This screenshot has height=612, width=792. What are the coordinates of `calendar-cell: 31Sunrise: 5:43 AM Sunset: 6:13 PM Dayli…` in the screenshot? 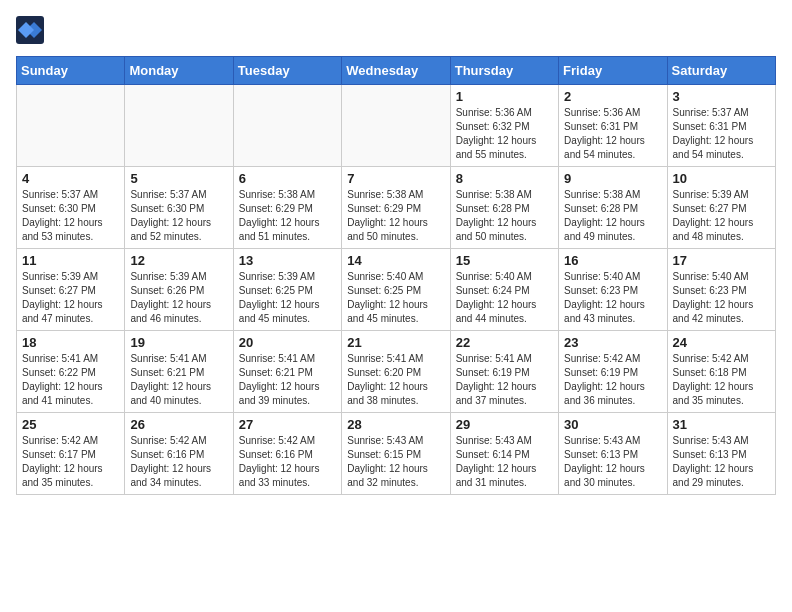 It's located at (721, 454).